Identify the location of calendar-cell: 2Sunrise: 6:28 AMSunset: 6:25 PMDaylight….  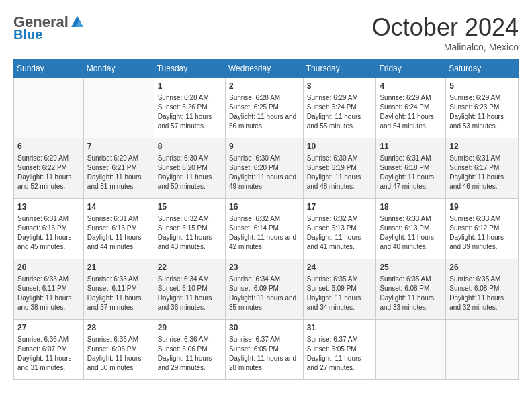
(265, 108).